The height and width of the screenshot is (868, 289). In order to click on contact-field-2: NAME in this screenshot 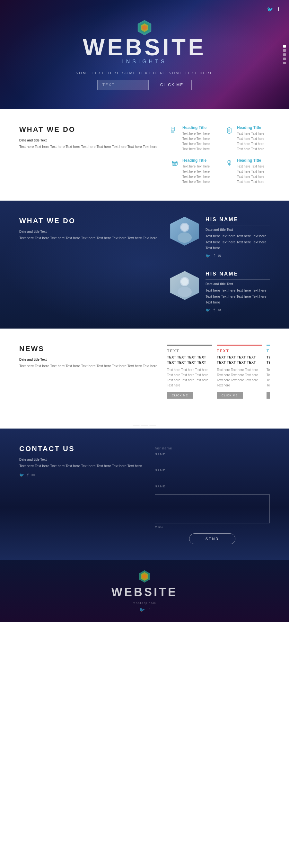, I will do `click(212, 466)`.